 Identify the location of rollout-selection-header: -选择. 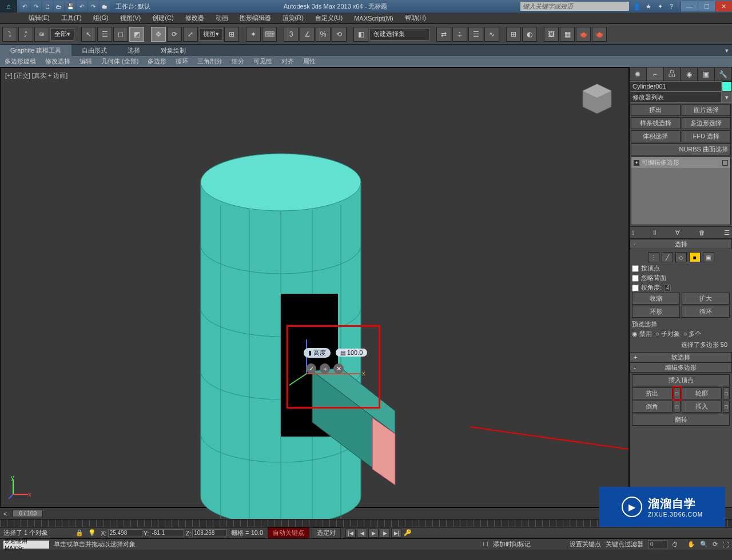
(681, 244).